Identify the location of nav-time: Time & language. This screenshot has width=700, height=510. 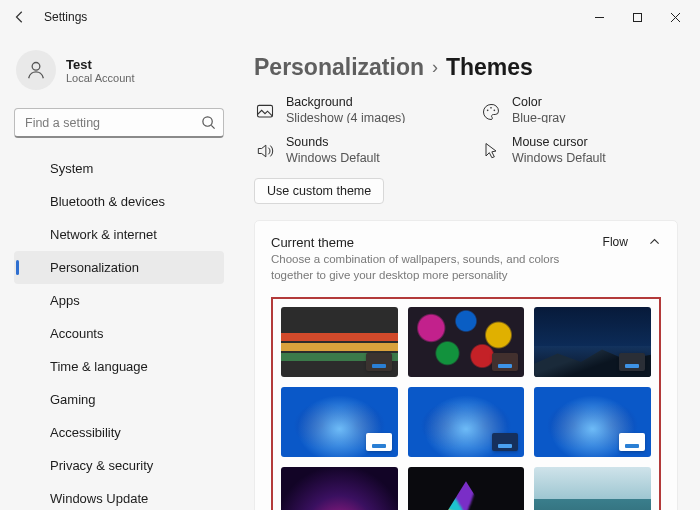
(119, 366).